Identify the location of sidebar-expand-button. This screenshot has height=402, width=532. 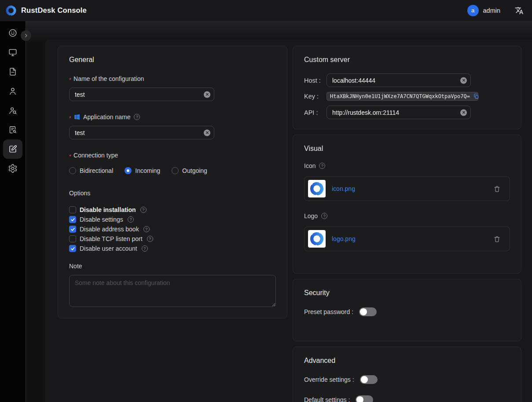
(26, 36).